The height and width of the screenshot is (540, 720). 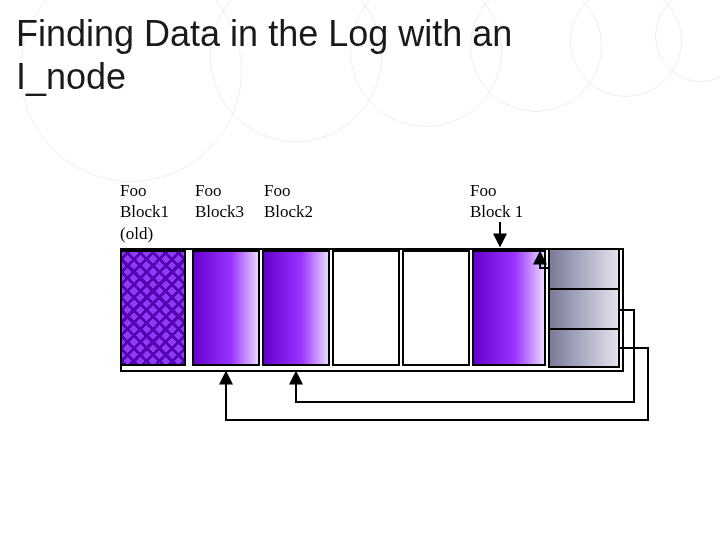 I want to click on block-foo1-old, so click(x=153, y=308).